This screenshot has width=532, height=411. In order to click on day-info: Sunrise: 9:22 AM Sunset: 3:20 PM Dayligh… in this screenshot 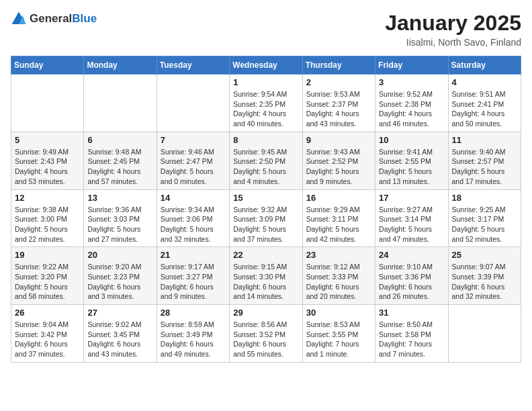, I will do `click(47, 282)`.